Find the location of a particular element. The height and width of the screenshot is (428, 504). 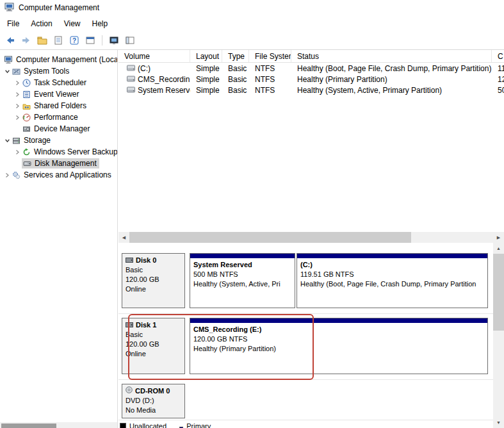

partition-c-drive: (C:) 119.51 GB NTFS Healthy (Boot, Page … is located at coordinates (392, 281).